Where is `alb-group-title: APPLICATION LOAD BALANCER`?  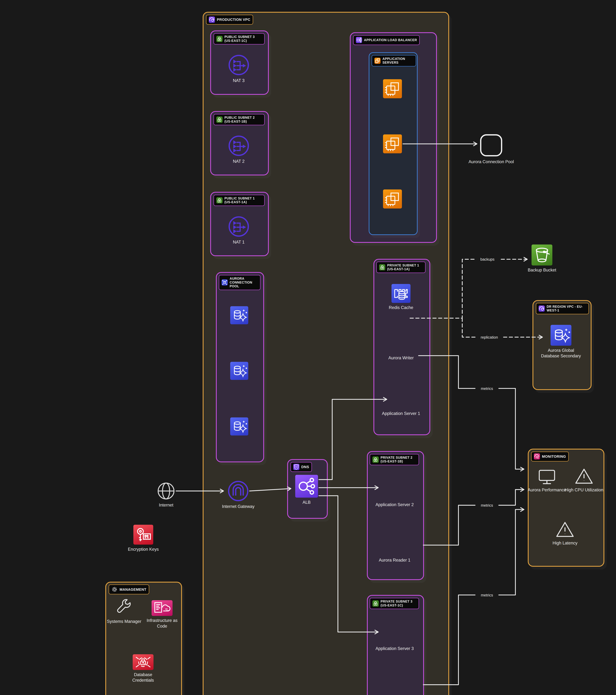 alb-group-title: APPLICATION LOAD BALANCER is located at coordinates (390, 40).